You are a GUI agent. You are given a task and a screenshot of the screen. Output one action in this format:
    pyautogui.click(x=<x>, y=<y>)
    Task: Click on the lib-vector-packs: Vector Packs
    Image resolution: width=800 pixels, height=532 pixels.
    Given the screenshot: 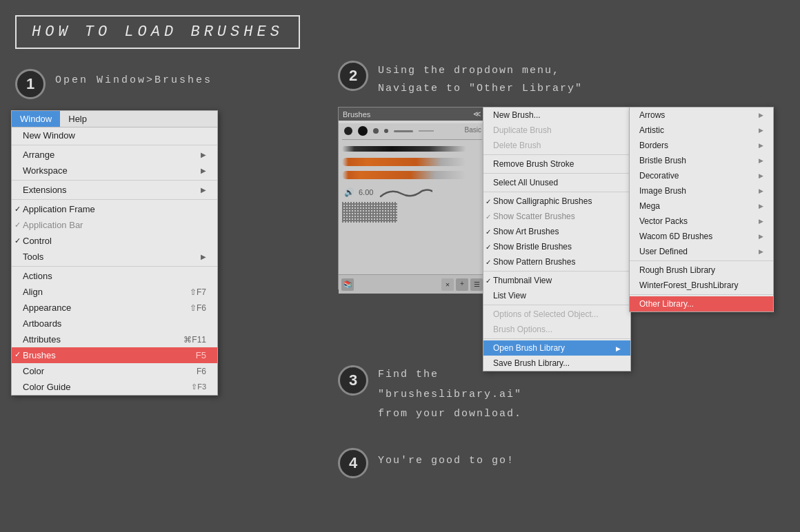 What is the action you would take?
    pyautogui.click(x=701, y=221)
    